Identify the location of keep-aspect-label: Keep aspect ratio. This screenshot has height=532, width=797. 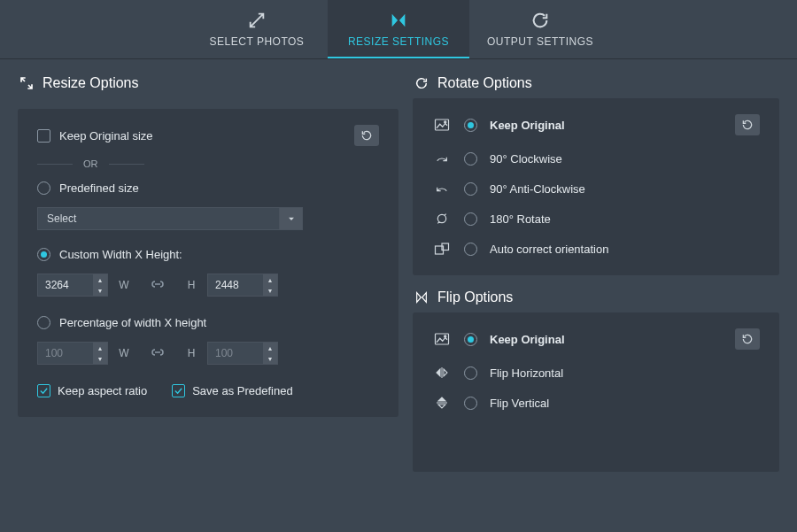
(103, 391).